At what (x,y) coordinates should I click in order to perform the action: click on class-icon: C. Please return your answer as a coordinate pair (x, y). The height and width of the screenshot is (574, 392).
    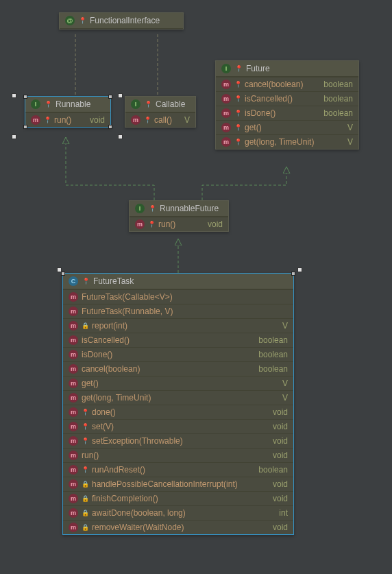
    Looking at the image, I should click on (73, 281).